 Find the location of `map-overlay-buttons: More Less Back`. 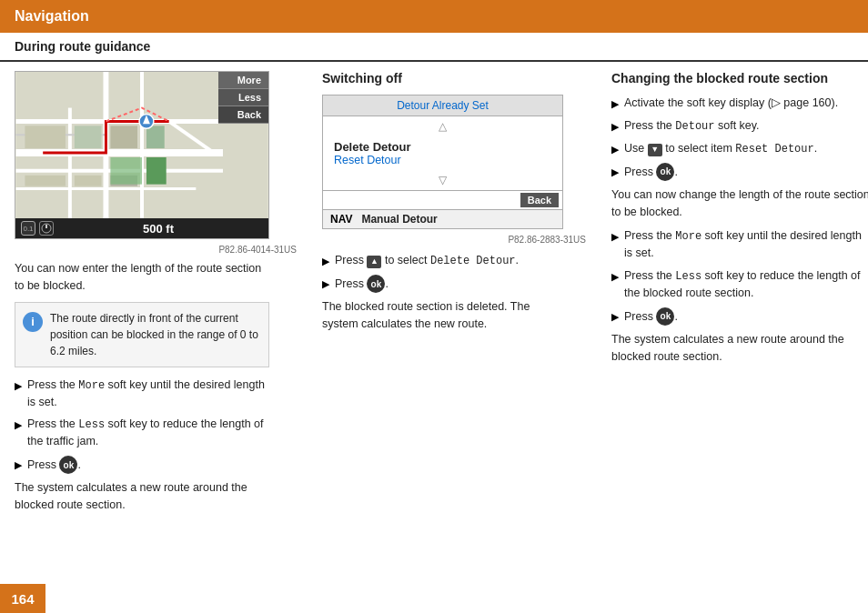

map-overlay-buttons: More Less Back is located at coordinates (244, 98).